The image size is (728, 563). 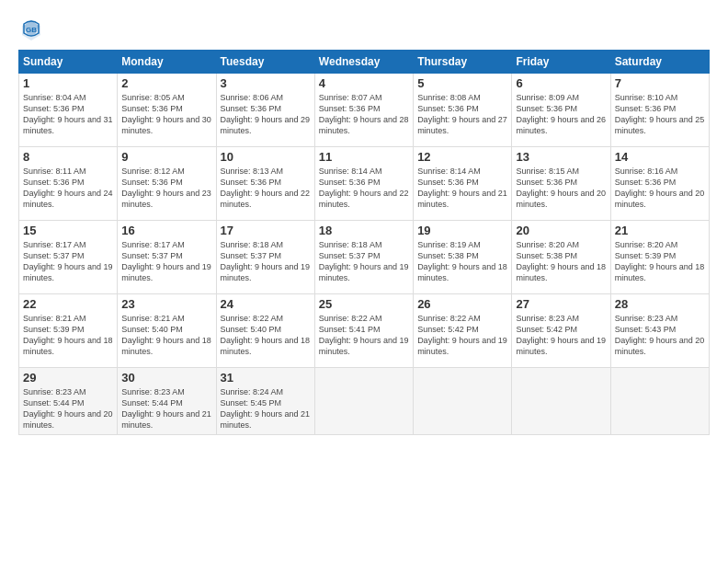 I want to click on day-number: 1, so click(x=68, y=83).